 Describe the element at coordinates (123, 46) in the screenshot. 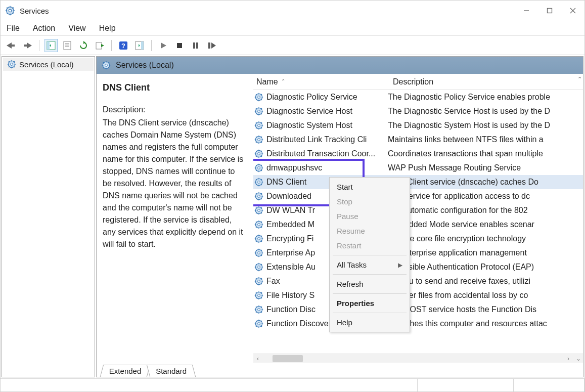

I see `help-icon: ?` at that location.